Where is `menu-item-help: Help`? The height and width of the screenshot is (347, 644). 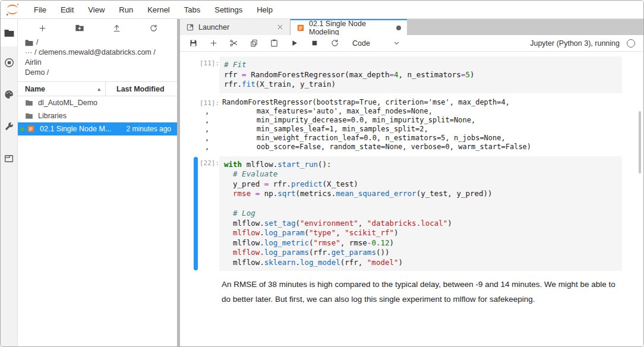 menu-item-help: Help is located at coordinates (265, 10).